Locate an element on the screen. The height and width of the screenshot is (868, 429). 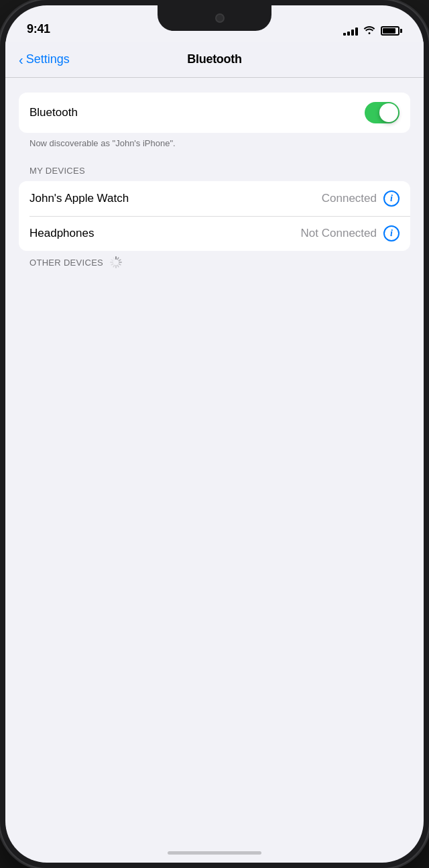
home-indicator is located at coordinates (214, 853).